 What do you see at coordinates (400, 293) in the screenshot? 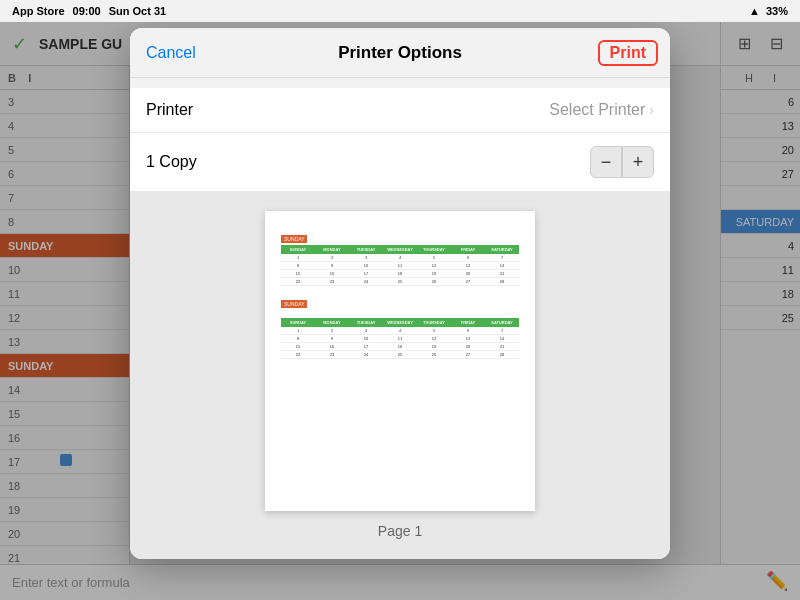
I see `mini-calendar: SUNDAY SUNDAY MONDAY TUESDAY WEDNESDAY T…` at bounding box center [400, 293].